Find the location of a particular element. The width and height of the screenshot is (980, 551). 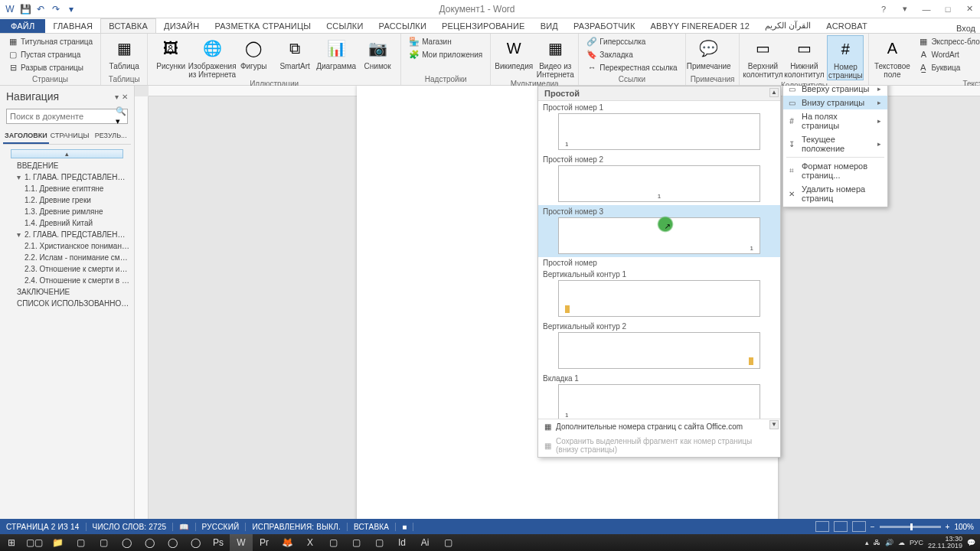

save-icon: 💾 is located at coordinates (25, 9).